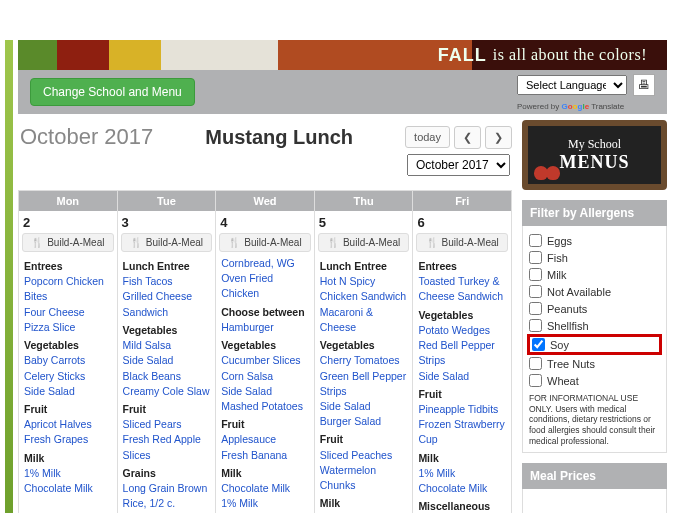 The height and width of the screenshot is (513, 685). Describe the element at coordinates (364, 478) in the screenshot. I see `menu-item-link: Watermelon Chunks` at that location.